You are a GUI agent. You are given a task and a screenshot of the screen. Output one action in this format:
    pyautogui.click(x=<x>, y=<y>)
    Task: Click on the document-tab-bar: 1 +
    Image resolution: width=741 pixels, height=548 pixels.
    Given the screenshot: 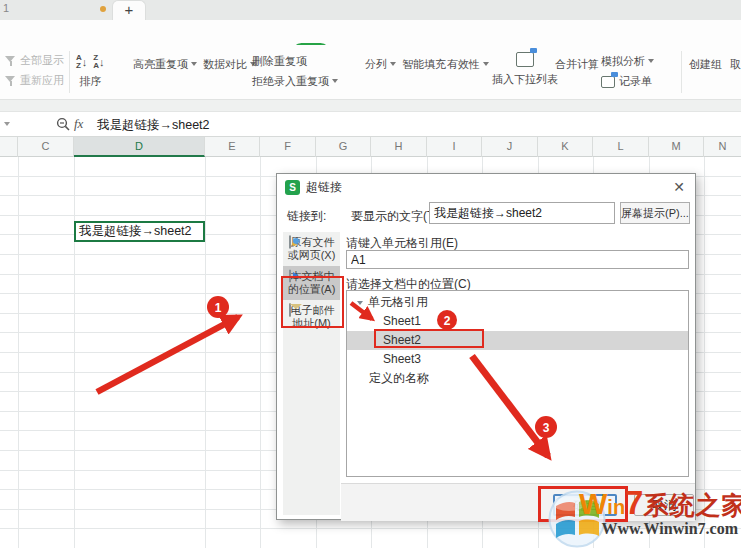 What is the action you would take?
    pyautogui.click(x=370, y=10)
    